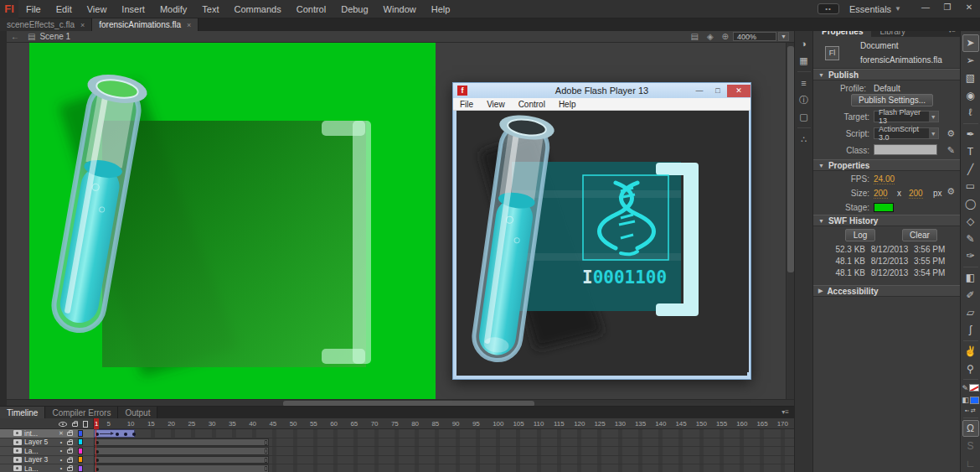 The image size is (980, 472). What do you see at coordinates (969, 8) in the screenshot?
I see `close-button: ✕` at bounding box center [969, 8].